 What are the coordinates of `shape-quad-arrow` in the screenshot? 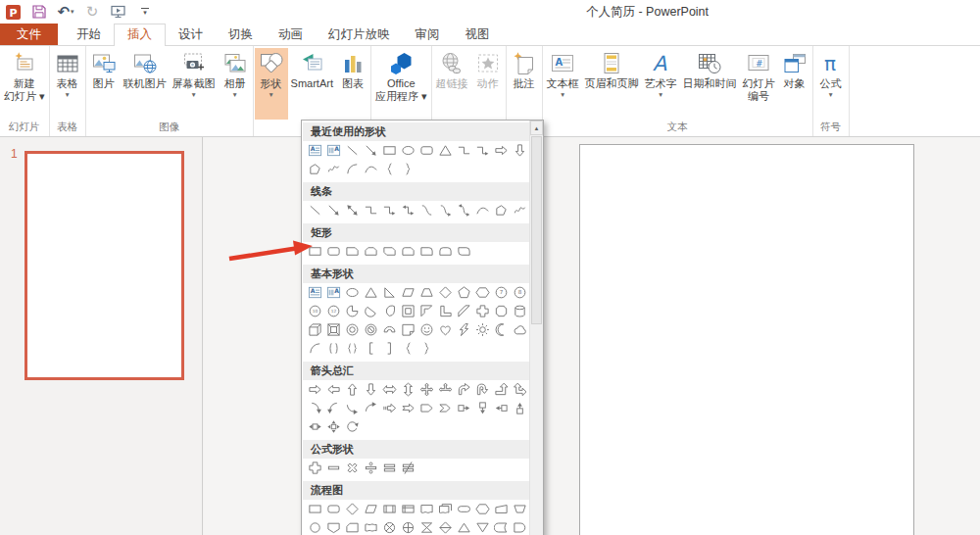 It's located at (427, 390).